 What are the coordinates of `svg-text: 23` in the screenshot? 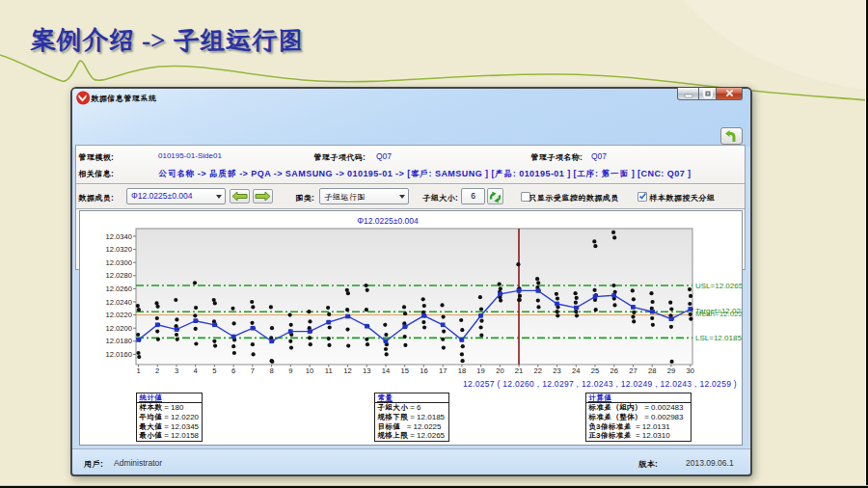 It's located at (556, 370).